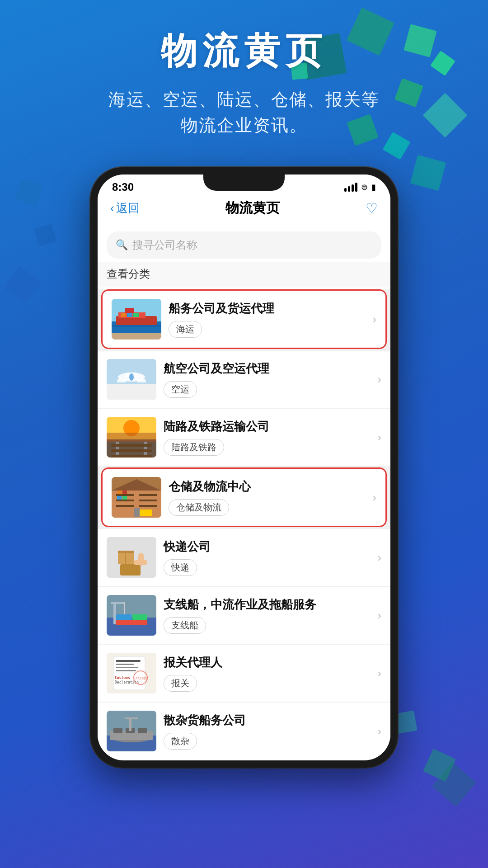 Image resolution: width=488 pixels, height=868 pixels. Describe the element at coordinates (131, 557) in the screenshot. I see `item-image-courier` at that location.